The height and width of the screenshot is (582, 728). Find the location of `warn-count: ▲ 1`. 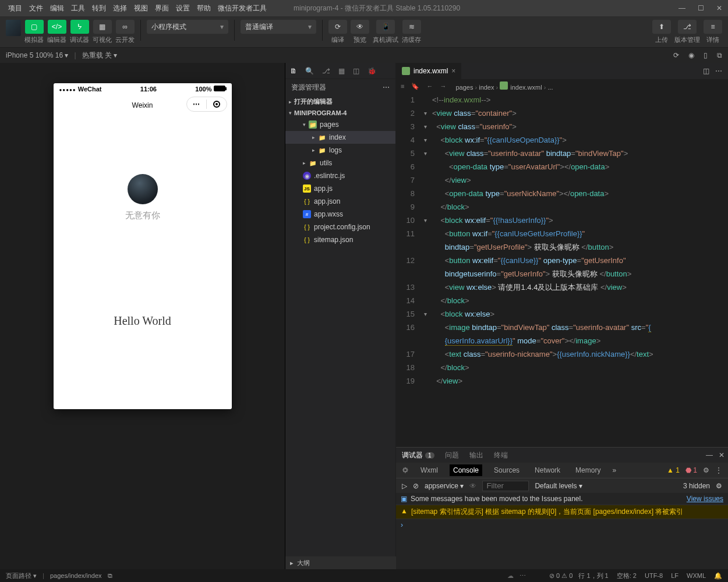

warn-count: ▲ 1 is located at coordinates (673, 470).